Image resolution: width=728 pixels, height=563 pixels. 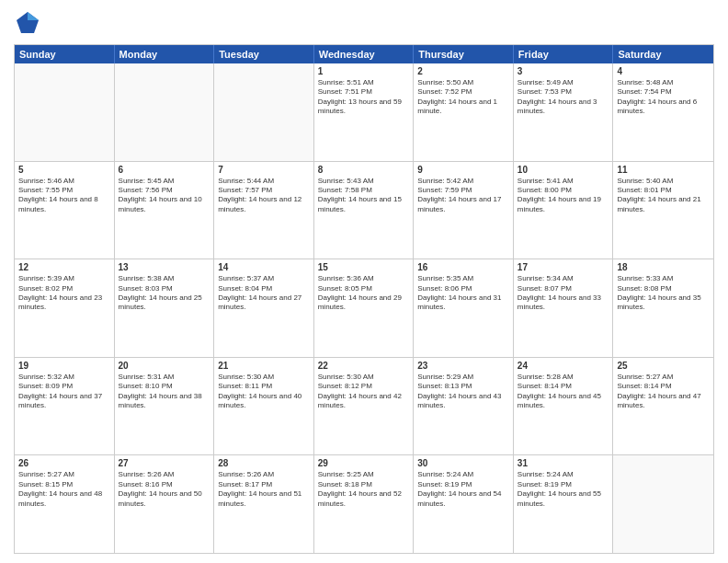 What do you see at coordinates (463, 98) in the screenshot?
I see `cell-text: Sunrise: 5:50 AMSunset: 7:52 PMDaylight:…` at bounding box center [463, 98].